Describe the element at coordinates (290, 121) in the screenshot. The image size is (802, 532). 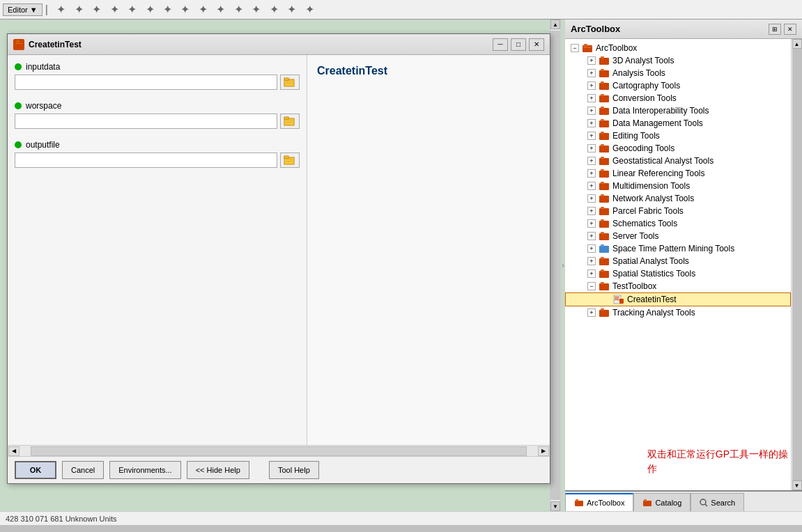
I see `browse-worspace-button` at that location.